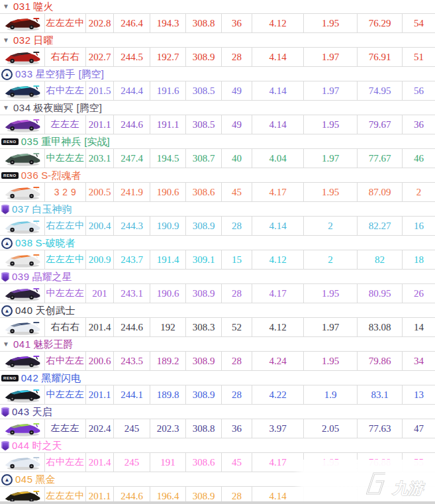 This screenshot has width=435, height=504. What do you see at coordinates (217, 277) in the screenshot?
I see `car-entry-header: 039 晶耀之星` at bounding box center [217, 277].